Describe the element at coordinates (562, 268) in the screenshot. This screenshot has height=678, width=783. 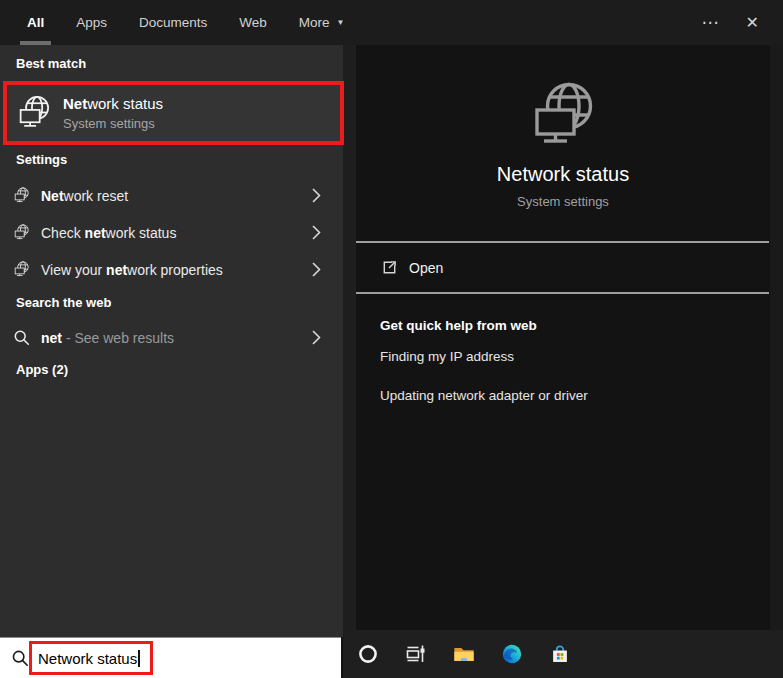
I see `open-button: Open` at that location.